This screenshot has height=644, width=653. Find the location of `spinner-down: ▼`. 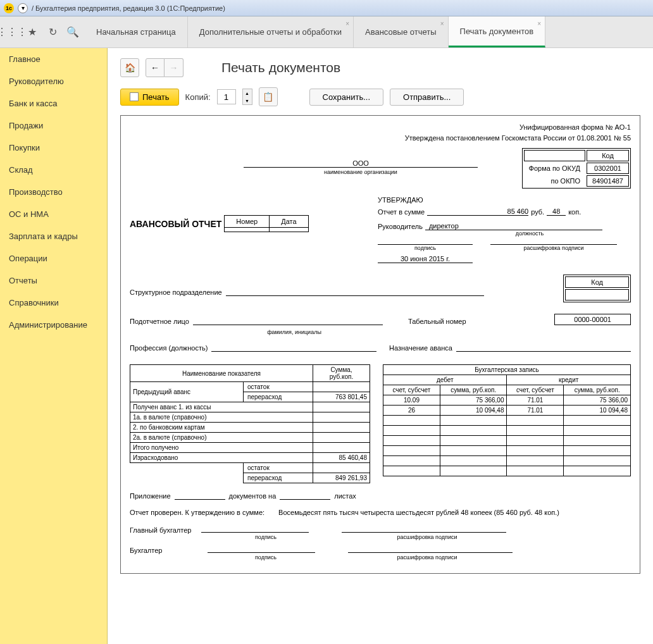

spinner-down: ▼ is located at coordinates (247, 101).